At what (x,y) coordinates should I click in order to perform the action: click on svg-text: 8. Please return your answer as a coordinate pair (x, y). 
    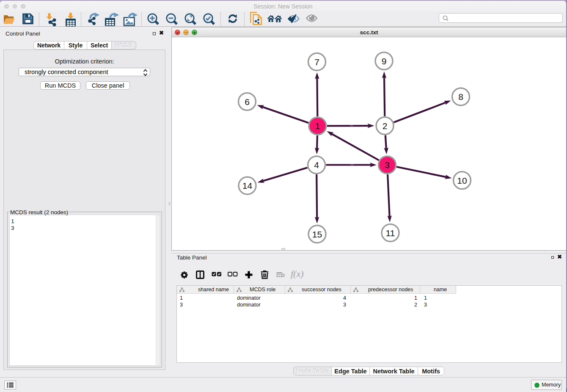
    Looking at the image, I should click on (461, 97).